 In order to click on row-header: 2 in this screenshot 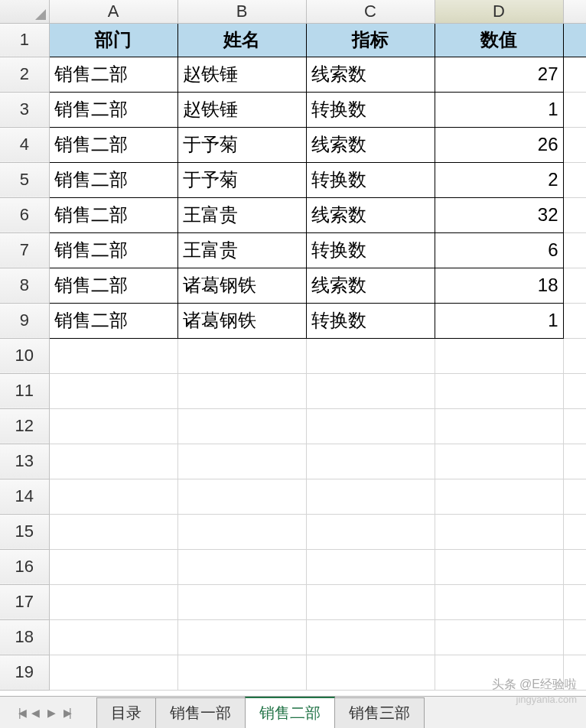, I will do `click(24, 74)`.